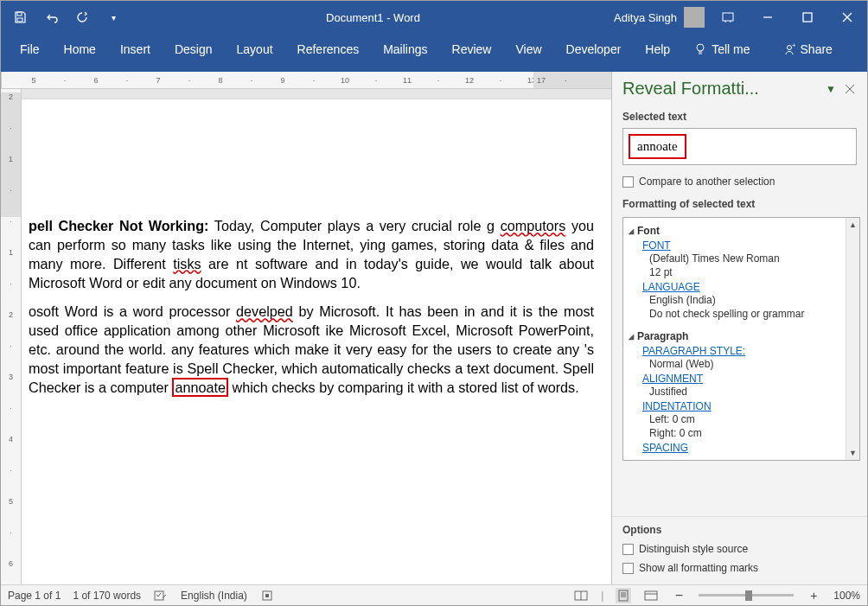 Image resolution: width=868 pixels, height=606 pixels. What do you see at coordinates (737, 392) in the screenshot?
I see `alignment-value: Justified` at bounding box center [737, 392].